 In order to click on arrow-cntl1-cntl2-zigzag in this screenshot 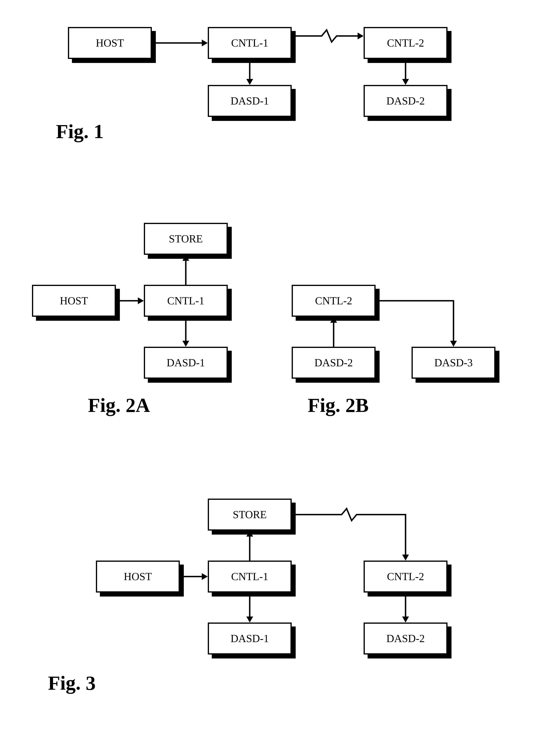, I will do `click(328, 40)`.